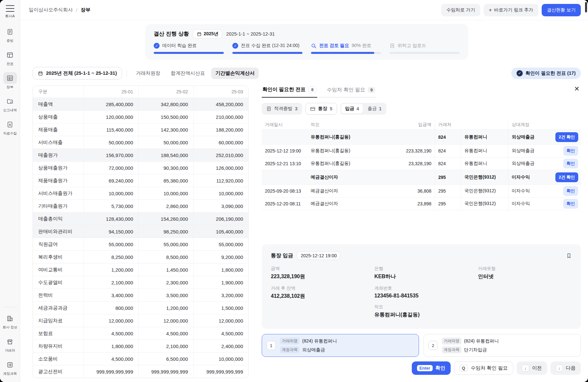 The image size is (588, 382). I want to click on suggestion-option-2: 2 거래처명 (824) 유통컴퍼니 계정과목 단기차입금, so click(502, 345).